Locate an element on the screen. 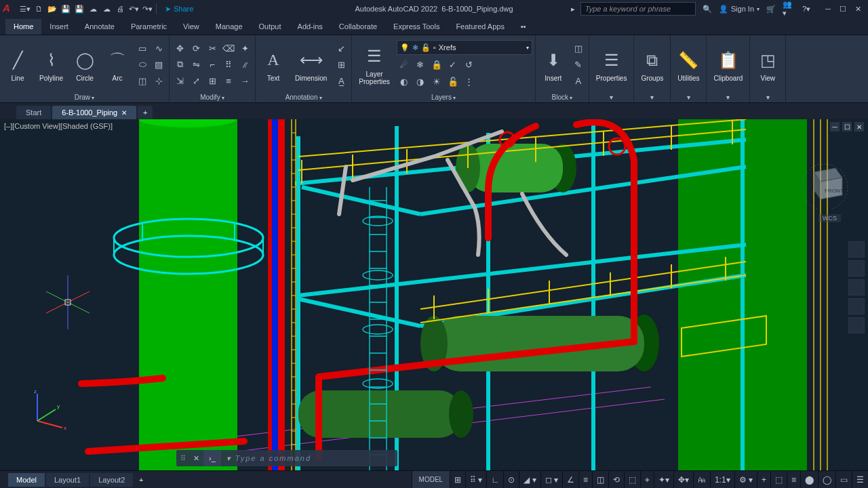 This screenshot has width=868, height=488. saveas-icon: 💾 is located at coordinates (79, 9).